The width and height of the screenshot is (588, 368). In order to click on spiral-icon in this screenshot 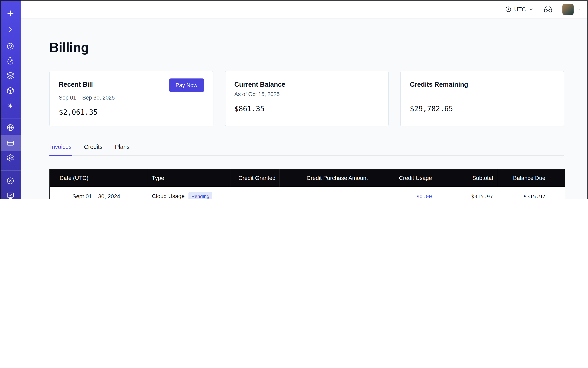, I will do `click(10, 46)`.